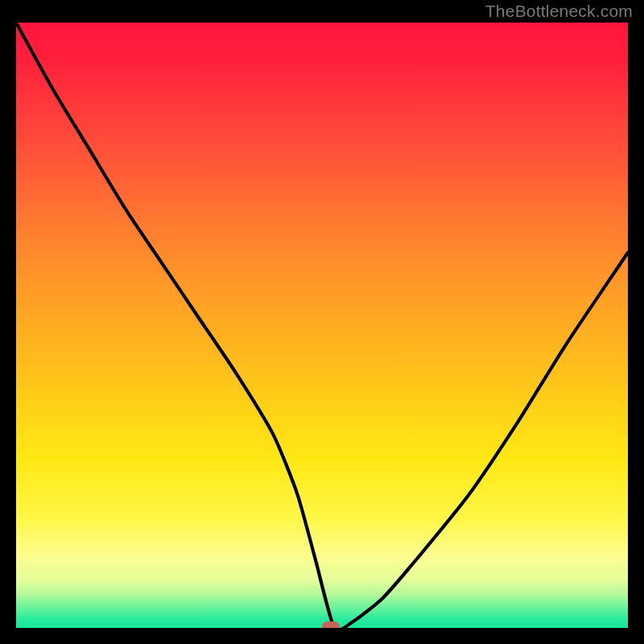 This screenshot has height=644, width=644. I want to click on attribution-label: TheBottleneck.com, so click(559, 11).